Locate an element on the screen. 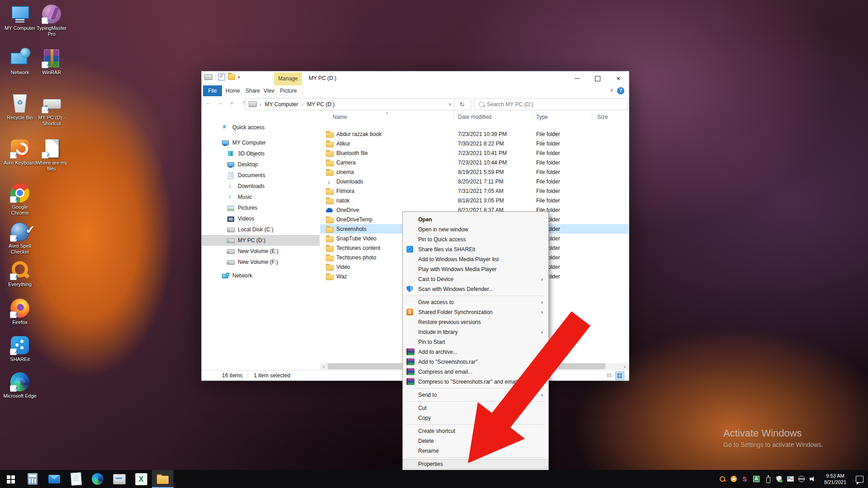  menu-item-include-in-library: Include in library› is located at coordinates (476, 332).